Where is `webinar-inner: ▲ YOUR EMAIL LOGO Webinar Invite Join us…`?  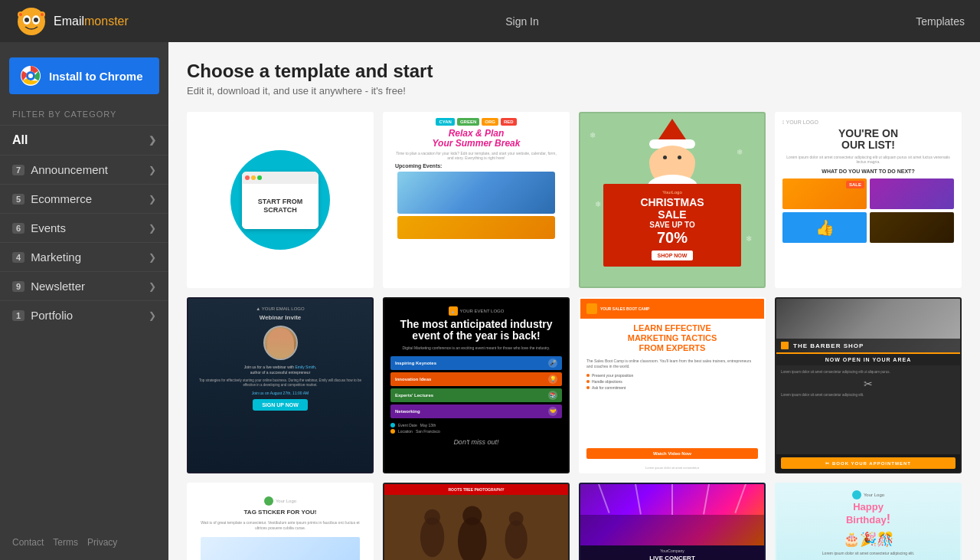
webinar-inner: ▲ YOUR EMAIL LOGO Webinar Invite Join us… is located at coordinates (280, 385).